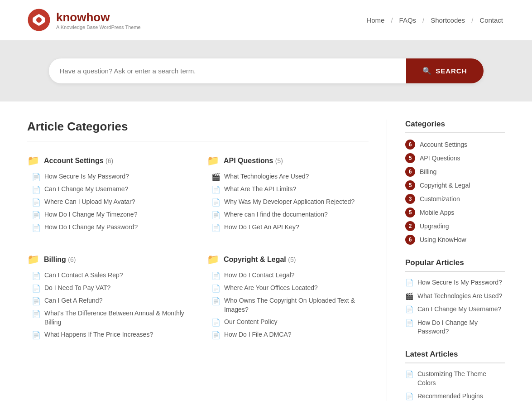 The image size is (532, 401). I want to click on logo-subtitle: A Knowledge Base WordPress Theme, so click(99, 27).